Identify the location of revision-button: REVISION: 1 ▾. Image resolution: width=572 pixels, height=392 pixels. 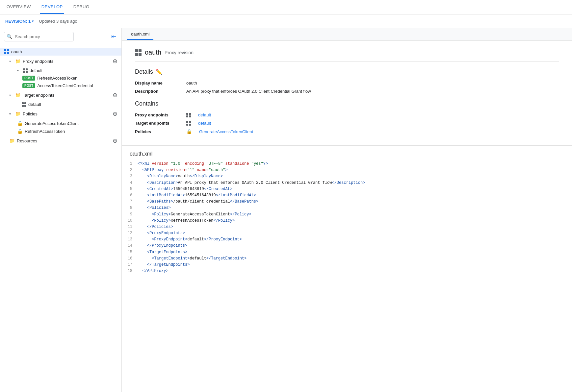
(19, 21).